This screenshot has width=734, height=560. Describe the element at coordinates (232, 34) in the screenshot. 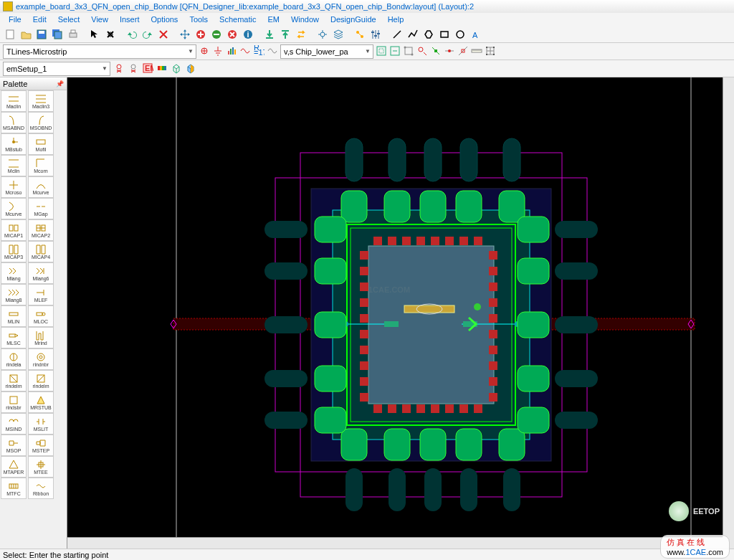

I see `deactivate-icon` at that location.